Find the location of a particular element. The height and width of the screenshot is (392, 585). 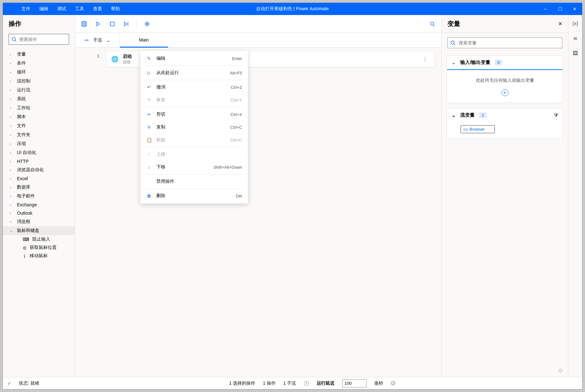

tree-cat: ›压缩 is located at coordinates (39, 144).